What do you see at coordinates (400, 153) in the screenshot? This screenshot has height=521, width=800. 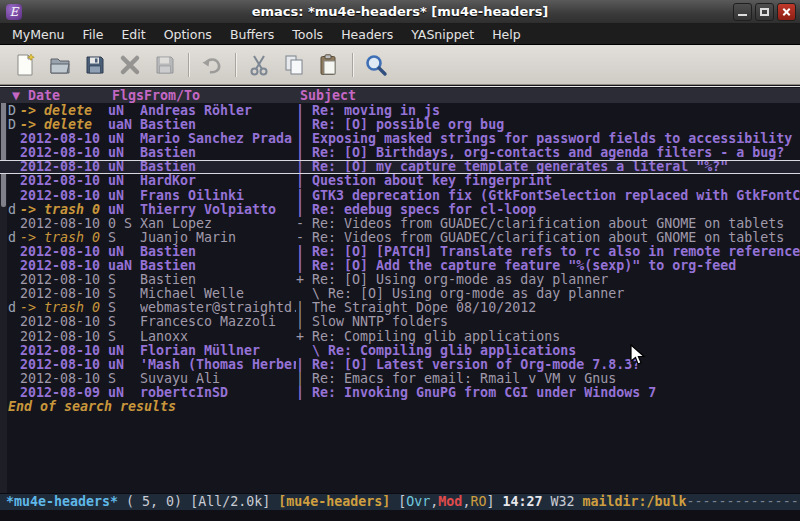 I see `message-row: 2012-08-10uNBastien| Re: [O] Birthdays, …` at bounding box center [400, 153].